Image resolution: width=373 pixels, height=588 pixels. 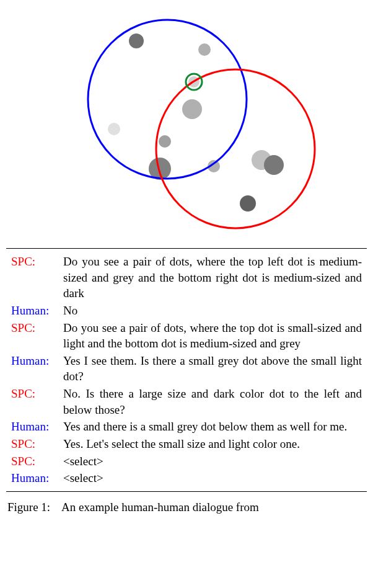 I want to click on dialogue-row: SPC:<select>, so click(x=186, y=461).